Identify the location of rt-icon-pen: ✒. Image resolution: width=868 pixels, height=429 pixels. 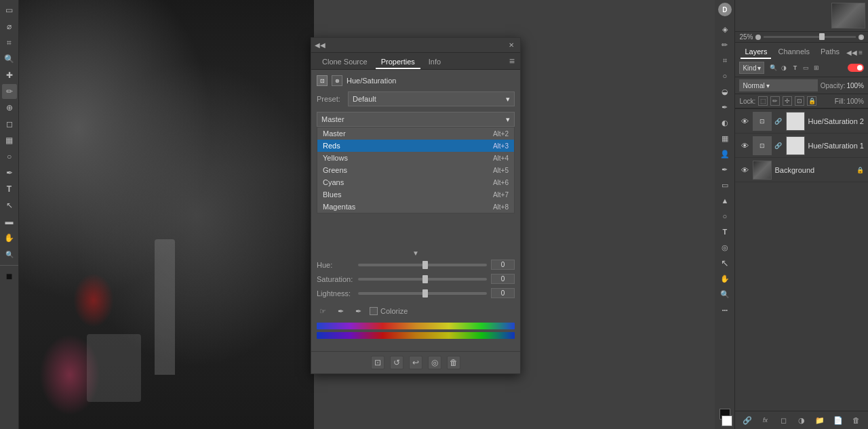
(725, 169).